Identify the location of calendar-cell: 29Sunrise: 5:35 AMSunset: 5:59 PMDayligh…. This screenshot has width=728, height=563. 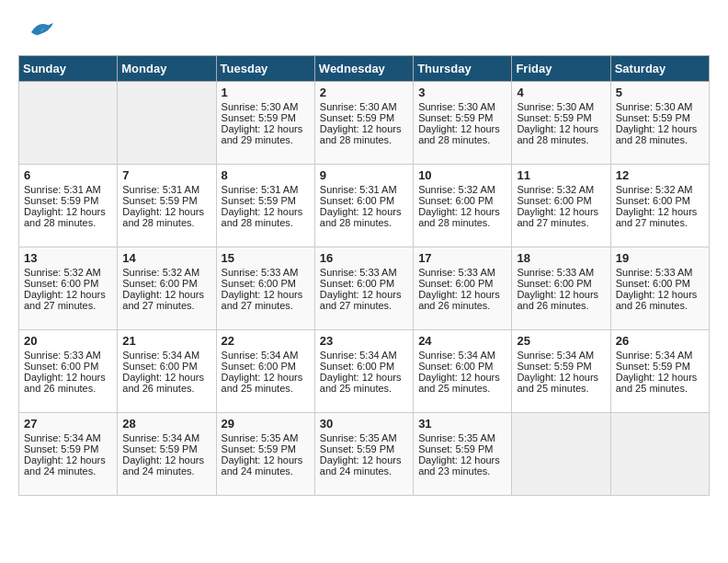
(265, 454).